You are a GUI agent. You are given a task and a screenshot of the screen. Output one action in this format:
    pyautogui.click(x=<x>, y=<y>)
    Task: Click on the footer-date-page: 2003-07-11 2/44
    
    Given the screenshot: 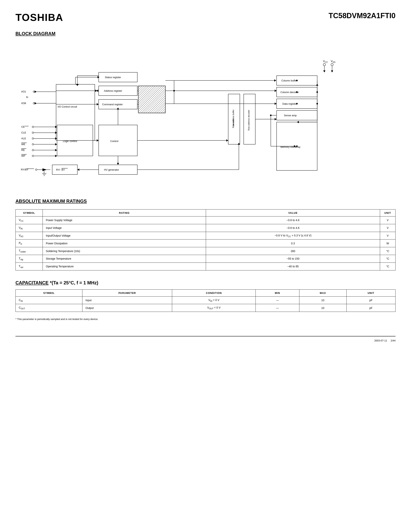 What is the action you would take?
    pyautogui.click(x=385, y=341)
    